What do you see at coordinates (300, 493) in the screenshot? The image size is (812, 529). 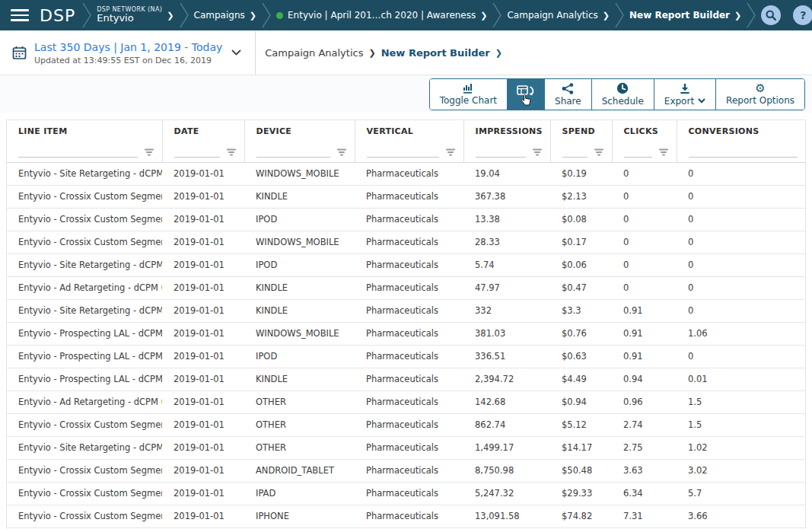 I see `table-cell: IPAD` at bounding box center [300, 493].